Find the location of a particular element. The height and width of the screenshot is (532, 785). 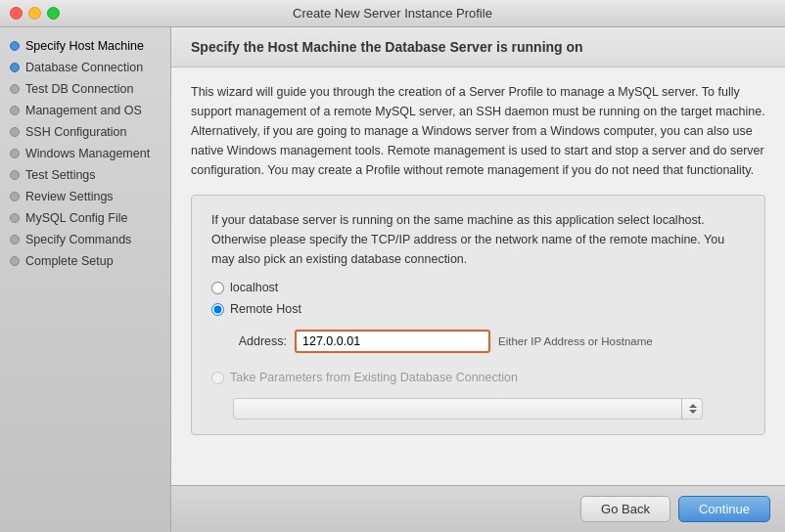

address-row: Address: Either IP Address or Hostname is located at coordinates (489, 341).